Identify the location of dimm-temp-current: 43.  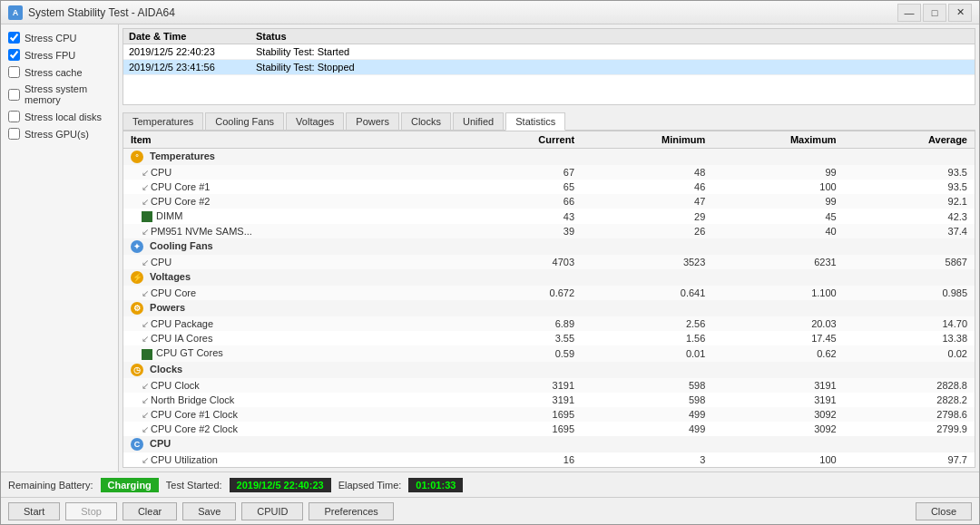
(516, 216).